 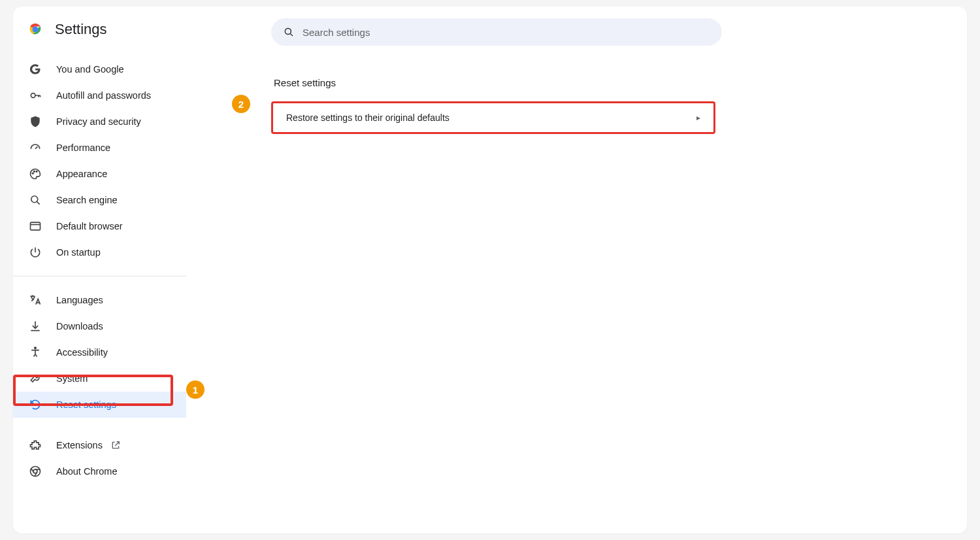 What do you see at coordinates (72, 379) in the screenshot?
I see `sidebar-item-label: System` at bounding box center [72, 379].